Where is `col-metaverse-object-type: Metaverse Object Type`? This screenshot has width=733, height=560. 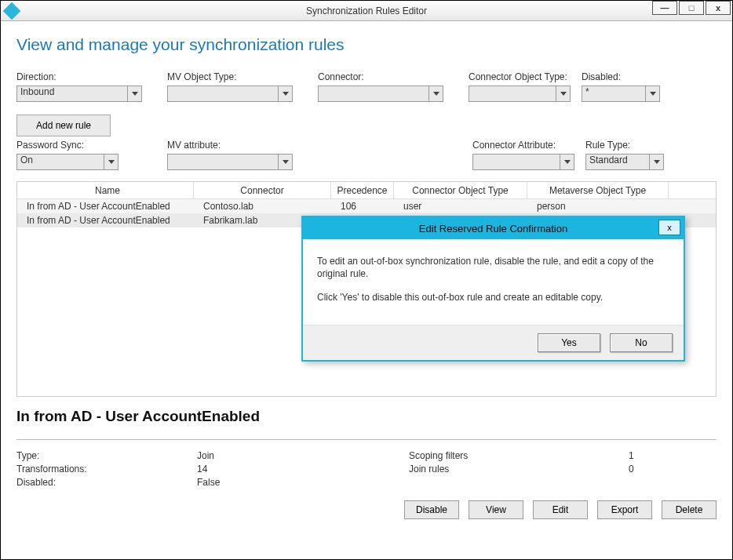
col-metaverse-object-type: Metaverse Object Type is located at coordinates (598, 190).